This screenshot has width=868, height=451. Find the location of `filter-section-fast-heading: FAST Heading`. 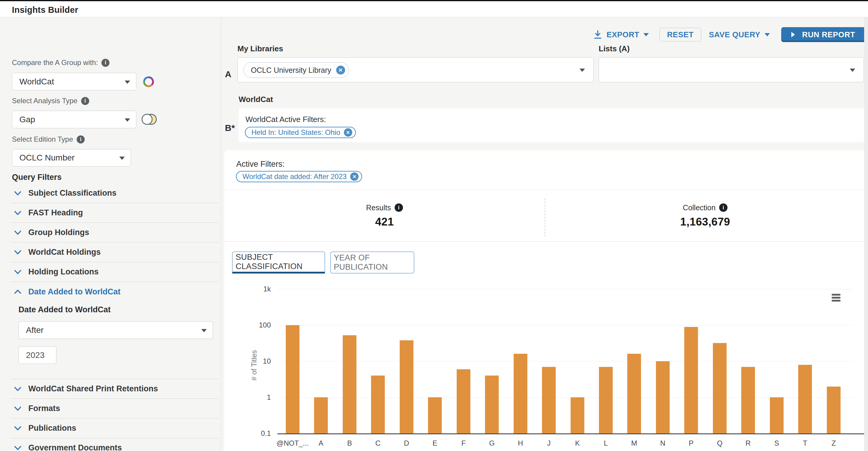

filter-section-fast-heading: FAST Heading is located at coordinates (115, 213).